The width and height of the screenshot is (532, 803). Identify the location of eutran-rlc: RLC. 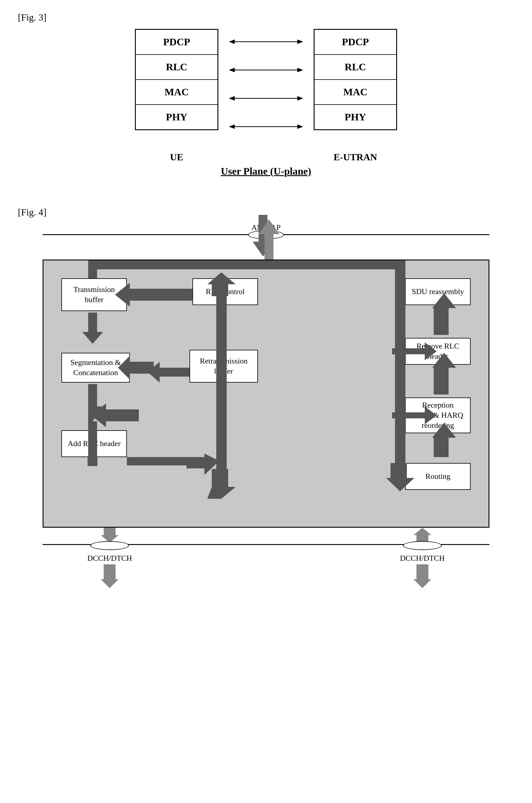
(356, 67).